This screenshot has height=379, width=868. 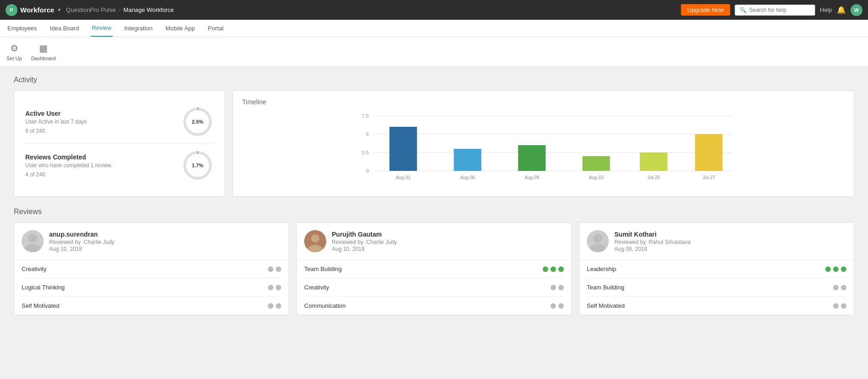 What do you see at coordinates (364, 242) in the screenshot?
I see `review-by-2: Reviewed by :Charlie Judy` at bounding box center [364, 242].